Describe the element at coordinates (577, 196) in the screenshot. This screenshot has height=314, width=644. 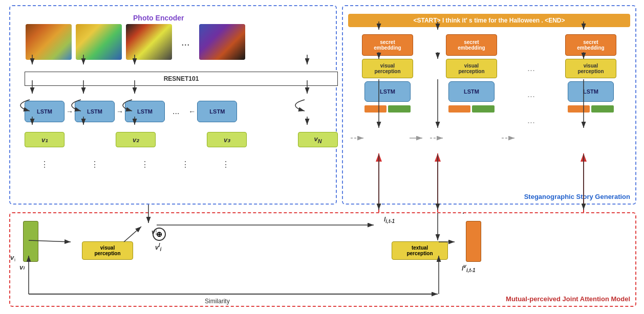
I see `story-gen-label: Steganographic Story Generation` at that location.